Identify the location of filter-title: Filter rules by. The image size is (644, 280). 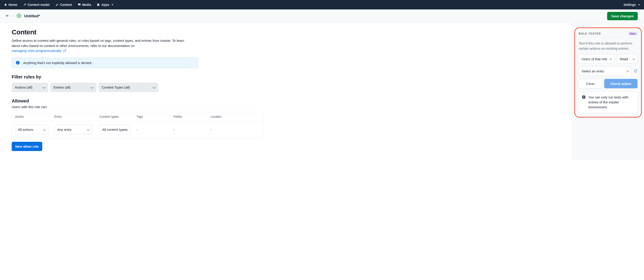
(287, 77).